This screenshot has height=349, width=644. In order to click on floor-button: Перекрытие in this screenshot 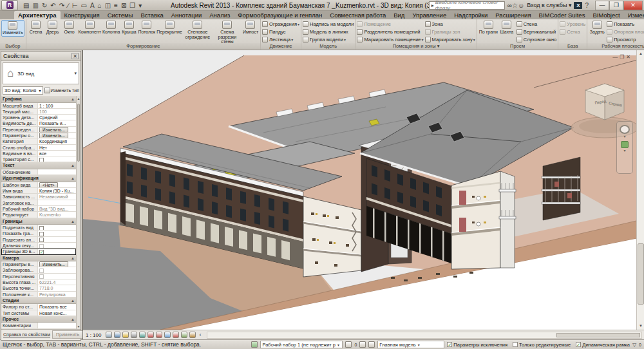, I will do `click(169, 28)`.